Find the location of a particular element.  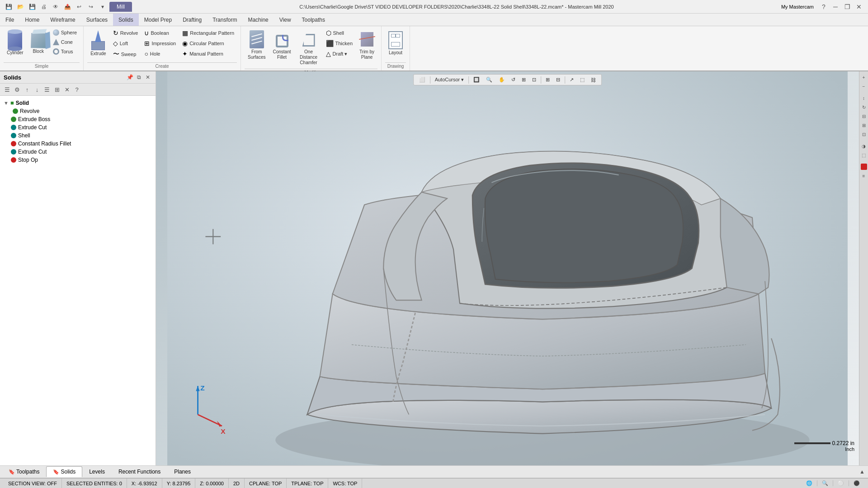

tab-collapse-btn: ▲ is located at coordinates (862, 472).